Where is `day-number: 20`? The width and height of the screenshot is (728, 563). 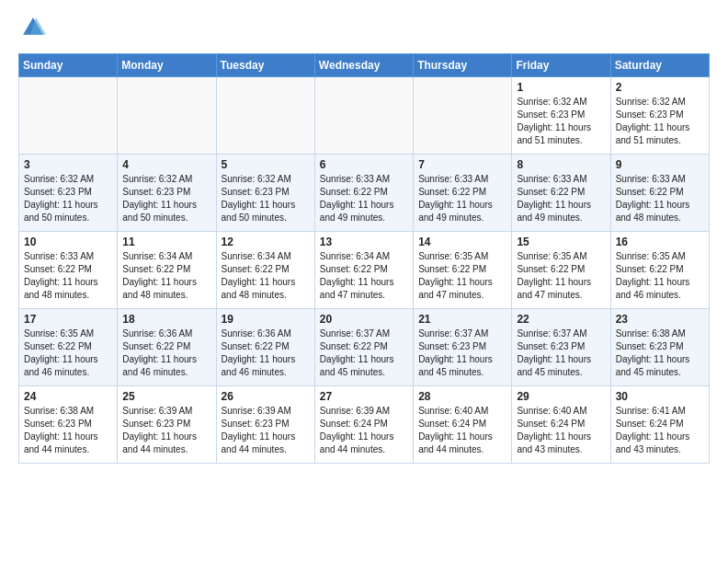
day-number: 20 is located at coordinates (364, 319).